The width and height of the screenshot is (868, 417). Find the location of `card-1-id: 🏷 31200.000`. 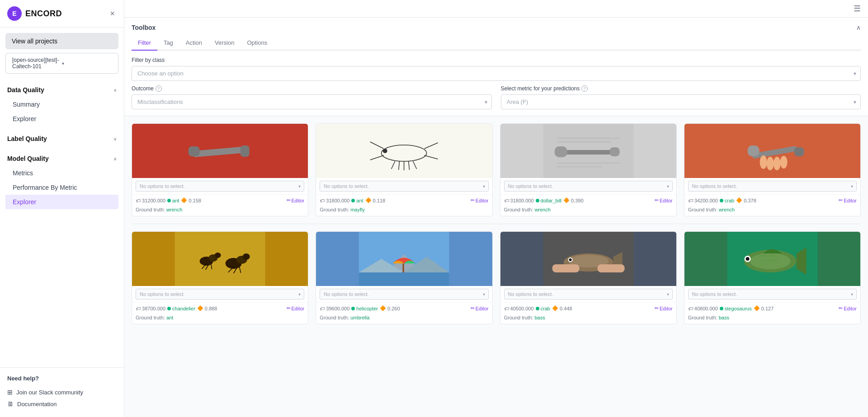

card-1-id: 🏷 31200.000 is located at coordinates (151, 201).